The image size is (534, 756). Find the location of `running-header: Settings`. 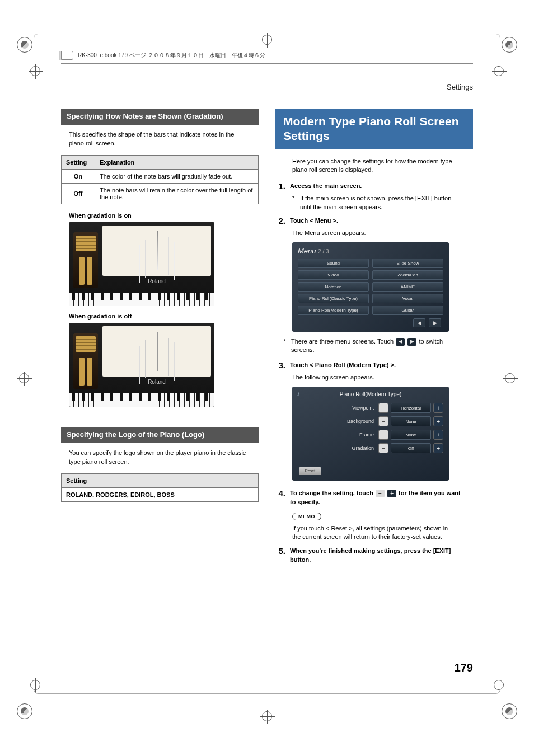

running-header: Settings is located at coordinates (267, 89).